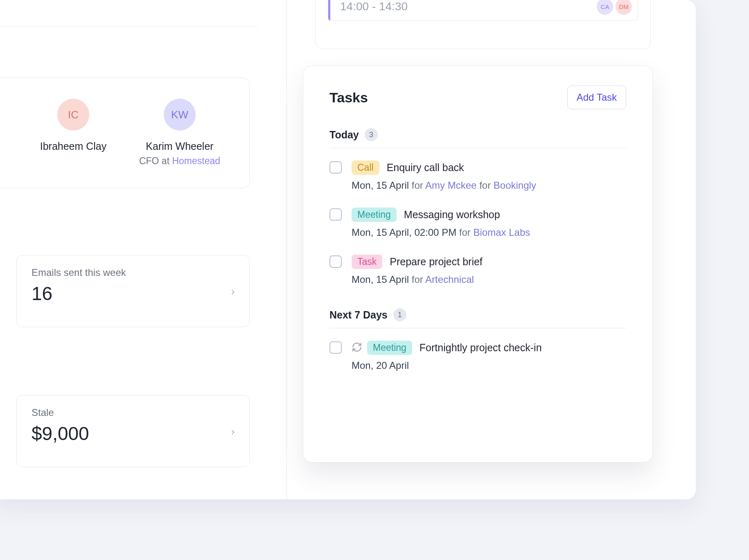  I want to click on avatar: IC, so click(73, 115).